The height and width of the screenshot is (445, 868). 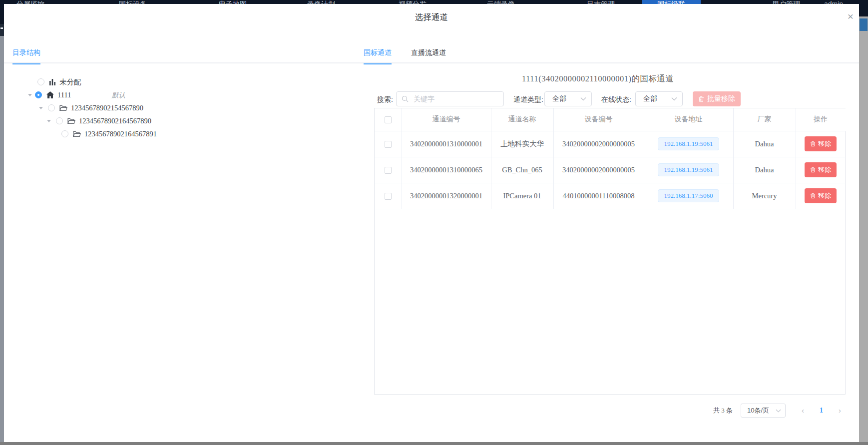 What do you see at coordinates (52, 82) in the screenshot?
I see `org-icon` at bounding box center [52, 82].